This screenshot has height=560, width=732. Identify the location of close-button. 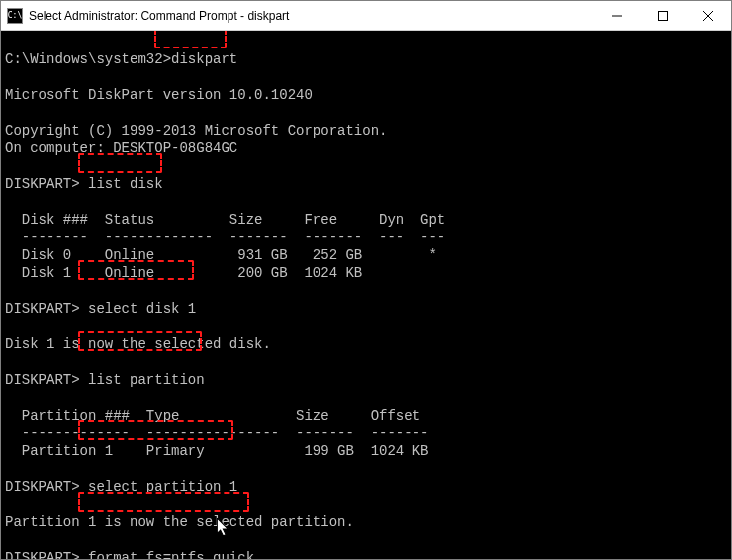
(708, 16).